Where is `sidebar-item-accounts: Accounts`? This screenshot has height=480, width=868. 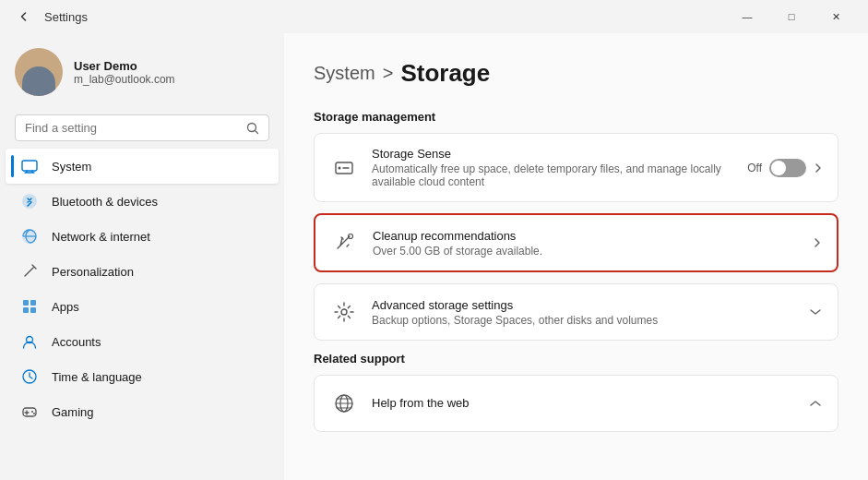
sidebar-item-accounts: Accounts is located at coordinates (142, 342).